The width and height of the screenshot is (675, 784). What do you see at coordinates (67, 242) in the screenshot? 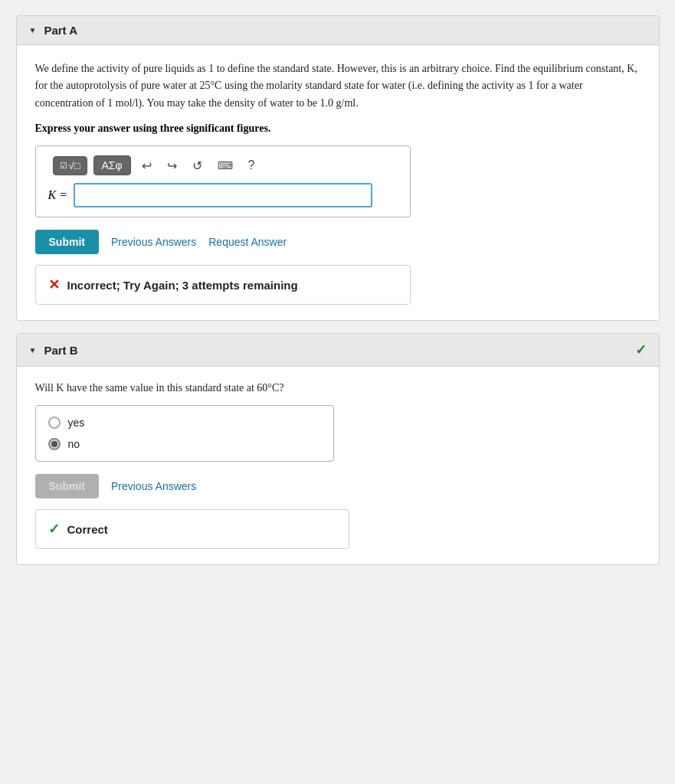
I see `part-a-submit-button: Submit` at bounding box center [67, 242].